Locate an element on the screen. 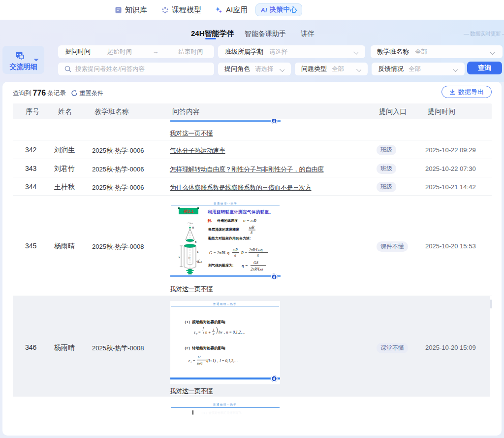 The height and width of the screenshot is (438, 504). svg-text: η = is located at coordinates (245, 266).